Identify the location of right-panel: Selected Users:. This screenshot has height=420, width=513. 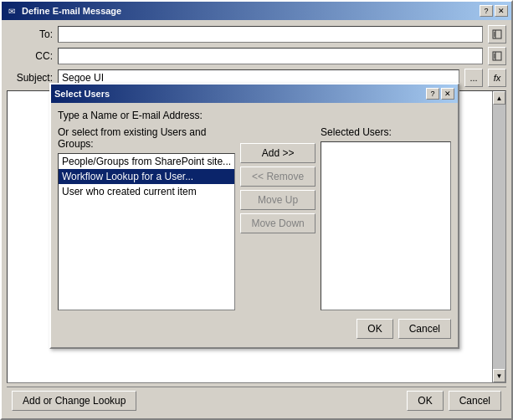
(386, 218).